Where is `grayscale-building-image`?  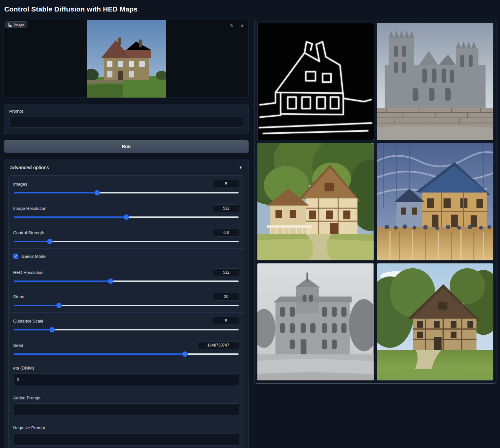 grayscale-building-image is located at coordinates (316, 322).